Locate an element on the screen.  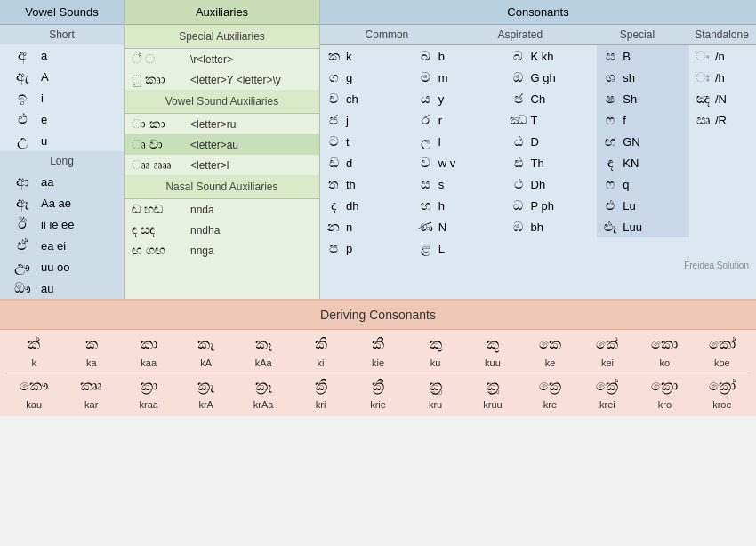
cons-sinhala: ග is located at coordinates (334, 77).